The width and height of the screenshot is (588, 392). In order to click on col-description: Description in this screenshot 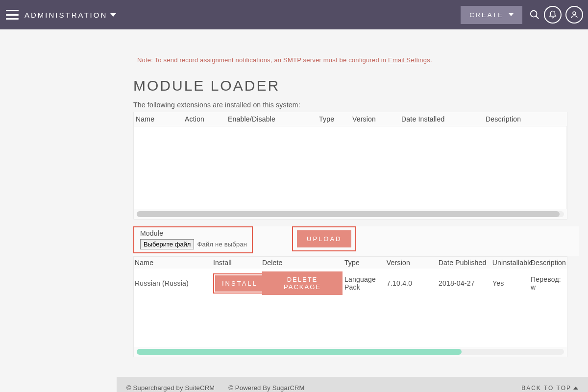, I will do `click(525, 119)`.